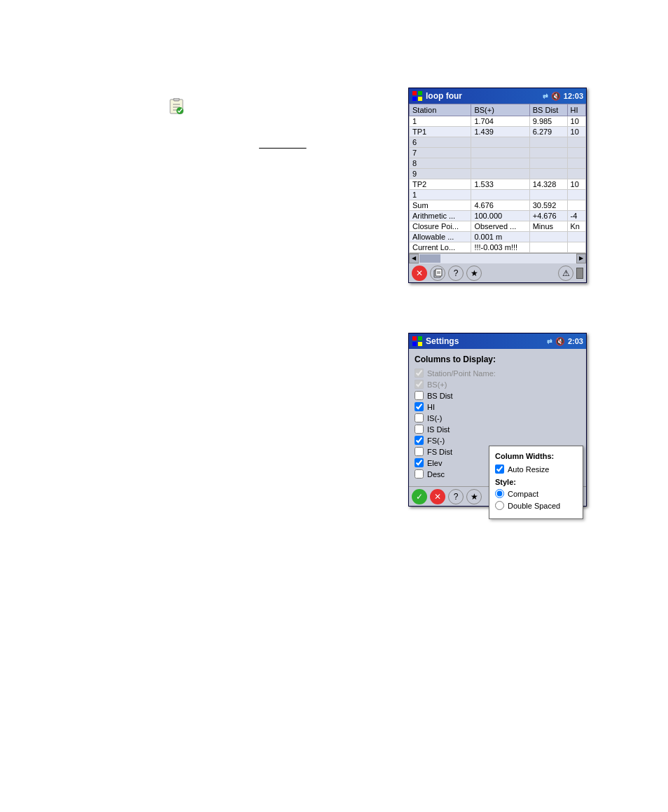 The width and height of the screenshot is (668, 812). Describe the element at coordinates (497, 373) in the screenshot. I see `checkbox-row-0: Station/Point Name:` at that location.